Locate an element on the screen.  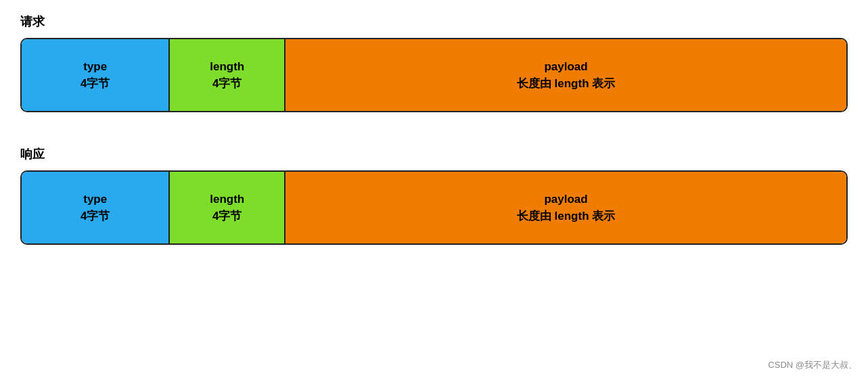
response-length-title: length is located at coordinates (227, 199).